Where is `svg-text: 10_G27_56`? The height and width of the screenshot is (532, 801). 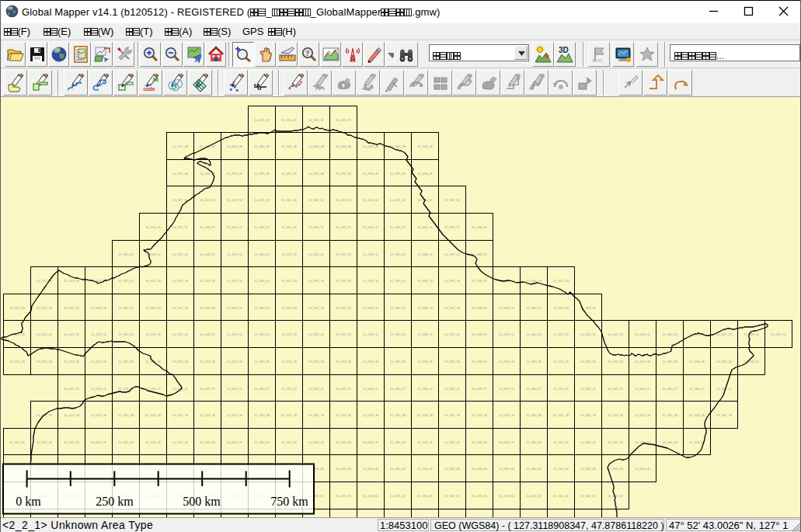 svg-text: 10_G27_56 is located at coordinates (180, 362).